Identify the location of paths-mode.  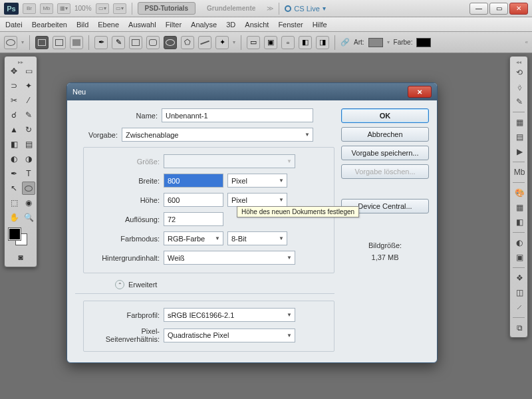
(59, 43).